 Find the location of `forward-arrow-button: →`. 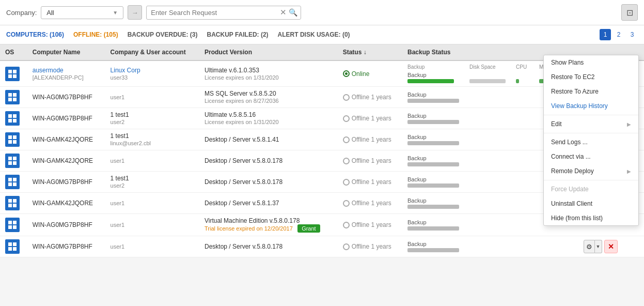

forward-arrow-button: → is located at coordinates (135, 12).